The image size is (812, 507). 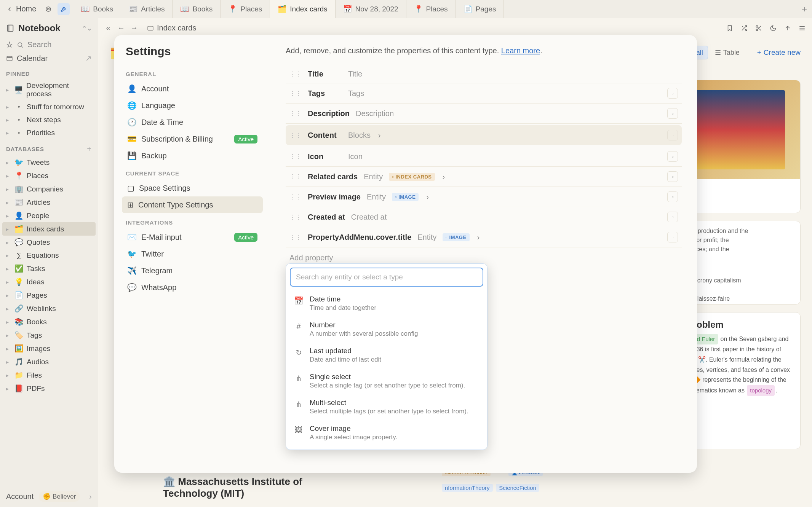 I want to click on property-row-content: ⋮⋮ Content Blocks›▫, so click(x=484, y=135).